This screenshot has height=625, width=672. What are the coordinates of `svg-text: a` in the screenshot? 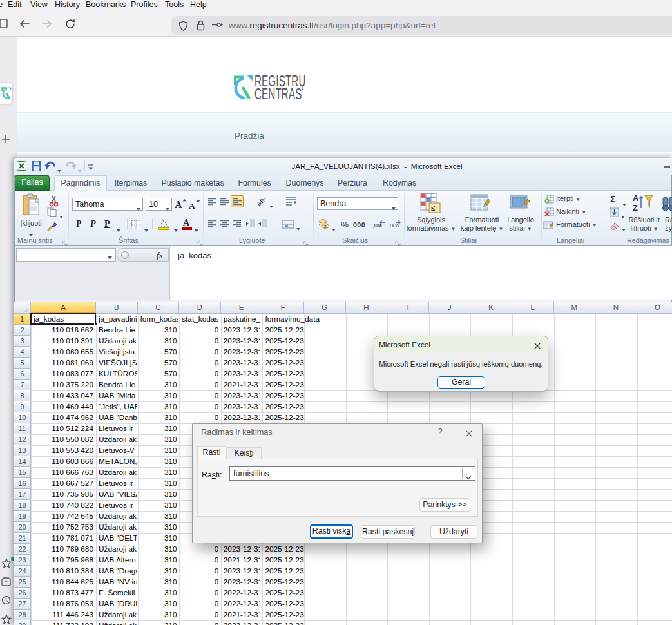 It's located at (286, 225).